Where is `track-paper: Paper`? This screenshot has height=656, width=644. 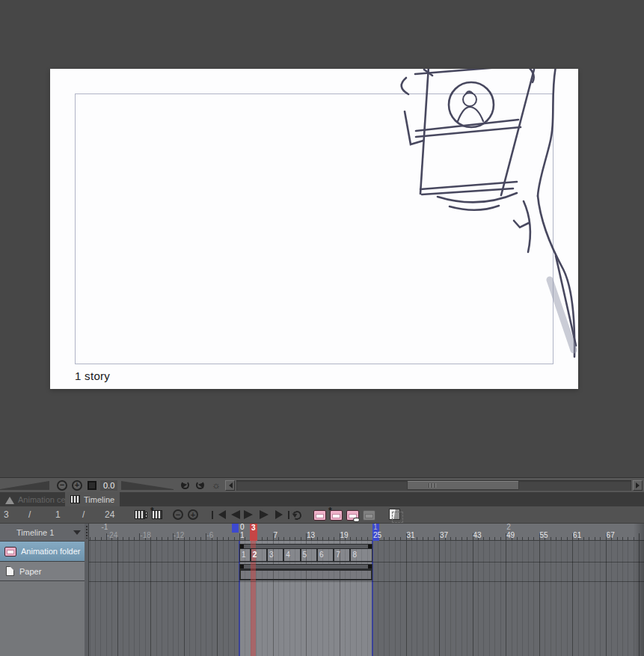
track-paper: Paper is located at coordinates (42, 571).